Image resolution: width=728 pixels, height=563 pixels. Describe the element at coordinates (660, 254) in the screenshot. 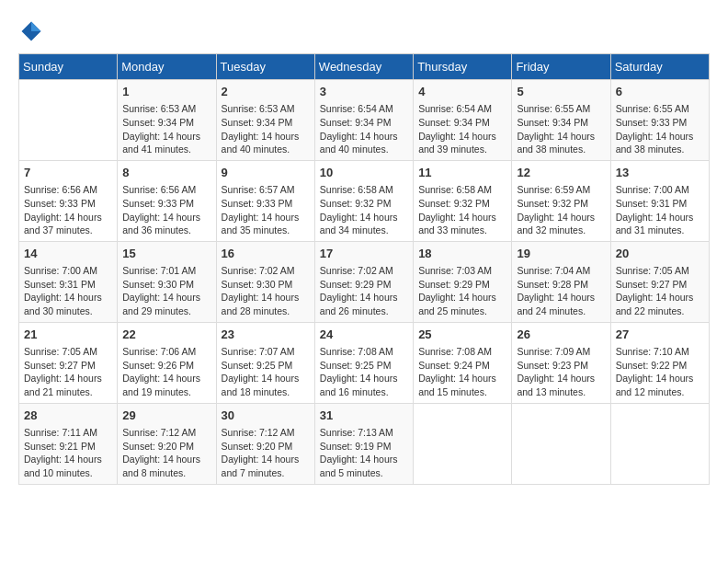

I see `day-number: 20` at that location.